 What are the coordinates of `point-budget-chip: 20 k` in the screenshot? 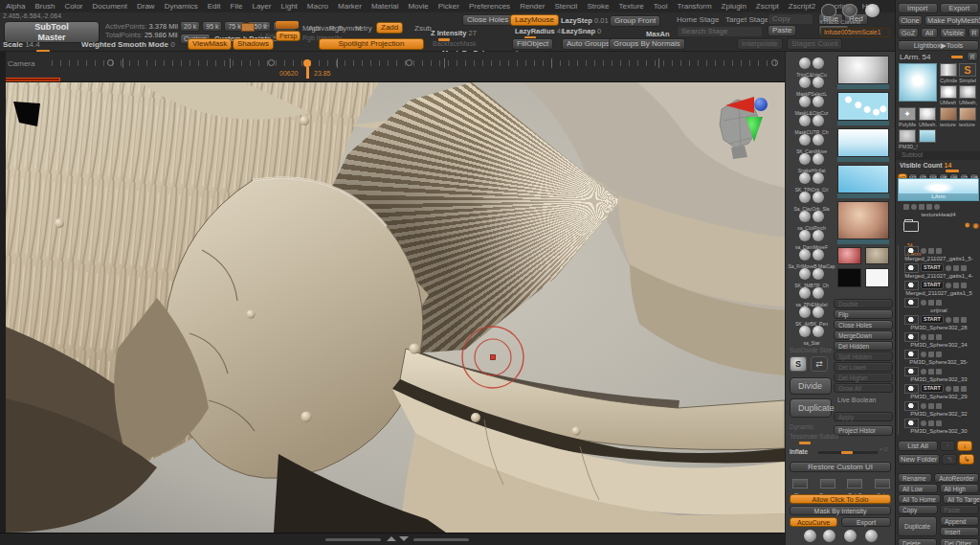 It's located at (189, 27).